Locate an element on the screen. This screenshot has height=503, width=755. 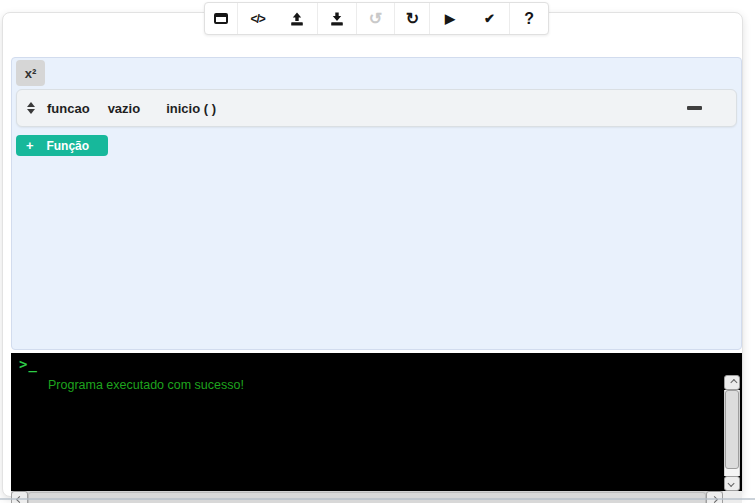
assess-icon: ✔ is located at coordinates (490, 18).